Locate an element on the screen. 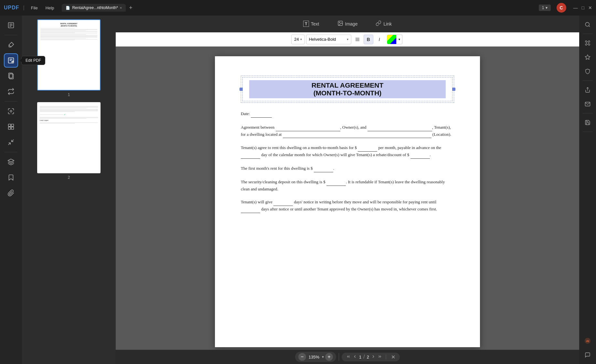  sidebar-compress-icon is located at coordinates (11, 142).